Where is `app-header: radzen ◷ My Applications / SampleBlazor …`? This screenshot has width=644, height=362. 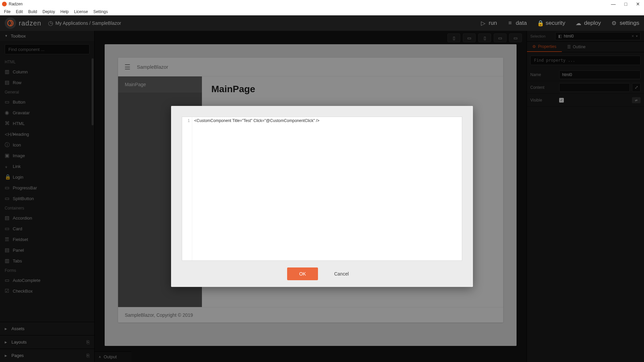 app-header: radzen ◷ My Applications / SampleBlazor … is located at coordinates (322, 23).